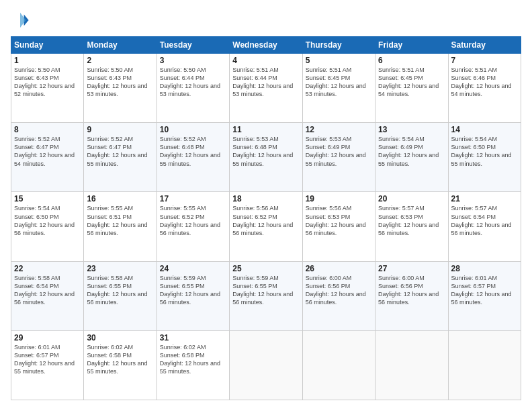  What do you see at coordinates (339, 227) in the screenshot?
I see `calendar-day-cell: 19 Sunrise: 5:56 AMSunset: 6:53 PMDaylig…` at bounding box center [339, 227].